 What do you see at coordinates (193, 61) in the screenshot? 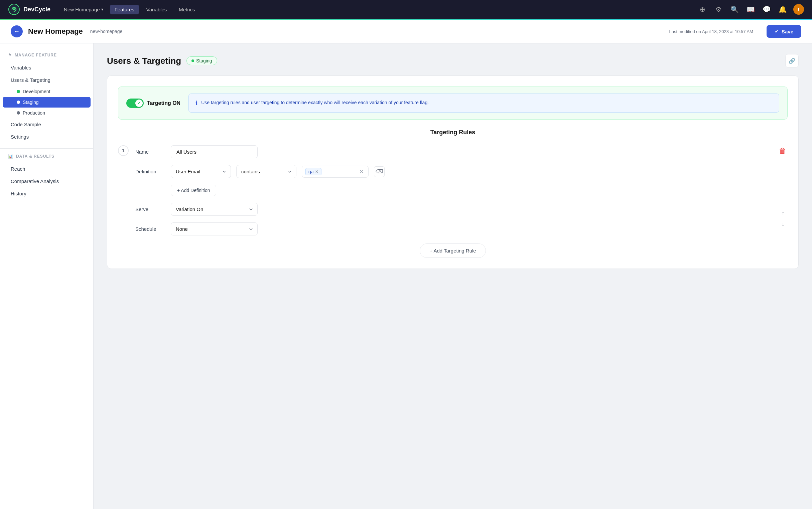
I see `env-badge-dot` at bounding box center [193, 61].